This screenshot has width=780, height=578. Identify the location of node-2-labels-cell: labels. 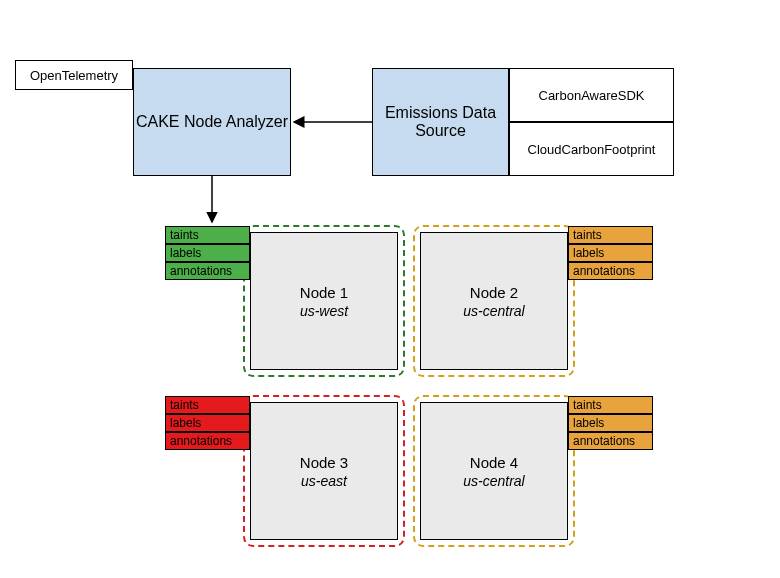
(610, 253).